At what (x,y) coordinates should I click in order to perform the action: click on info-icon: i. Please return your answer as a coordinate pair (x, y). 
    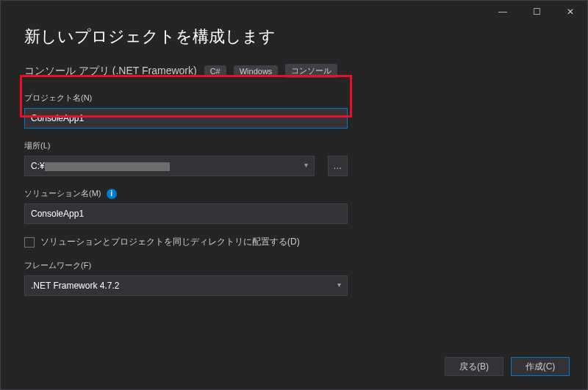
    Looking at the image, I should click on (112, 194).